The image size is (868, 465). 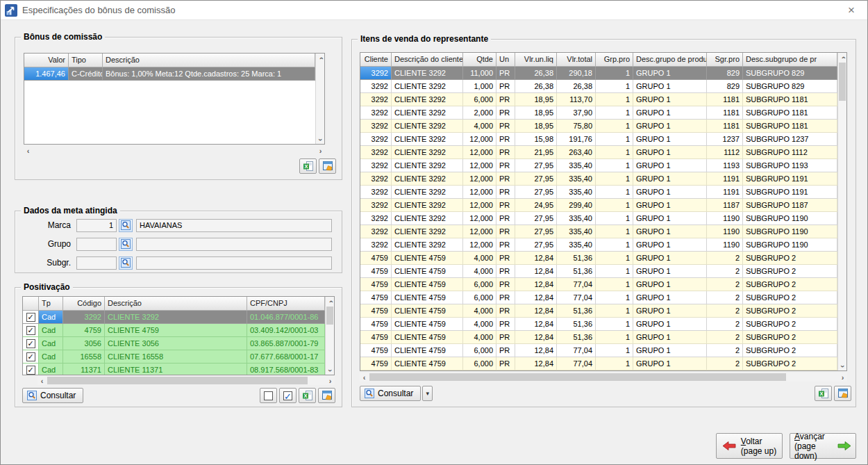 I want to click on cell: 18,95, so click(x=536, y=113).